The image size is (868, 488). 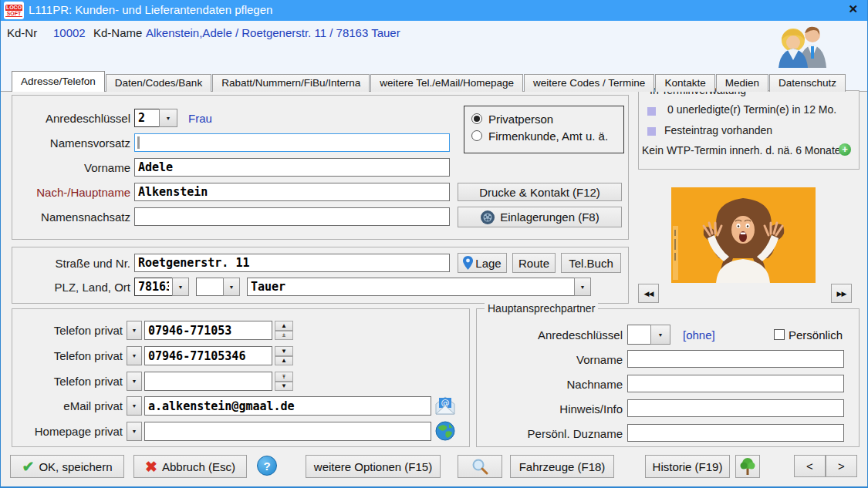 What do you see at coordinates (210, 287) in the screenshot?
I see `land-input` at bounding box center [210, 287].